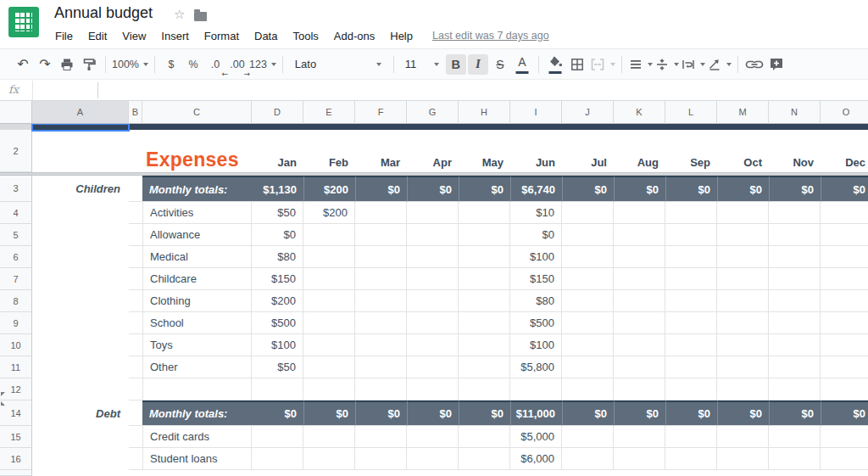 This screenshot has width=868, height=476. I want to click on cell-A10, so click(81, 345).